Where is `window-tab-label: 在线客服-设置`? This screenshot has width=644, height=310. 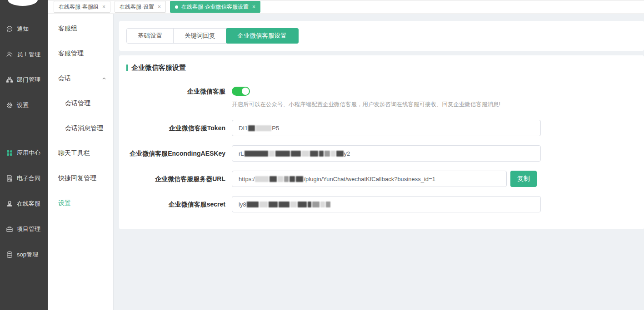
window-tab-label: 在线客服-设置 is located at coordinates (137, 7).